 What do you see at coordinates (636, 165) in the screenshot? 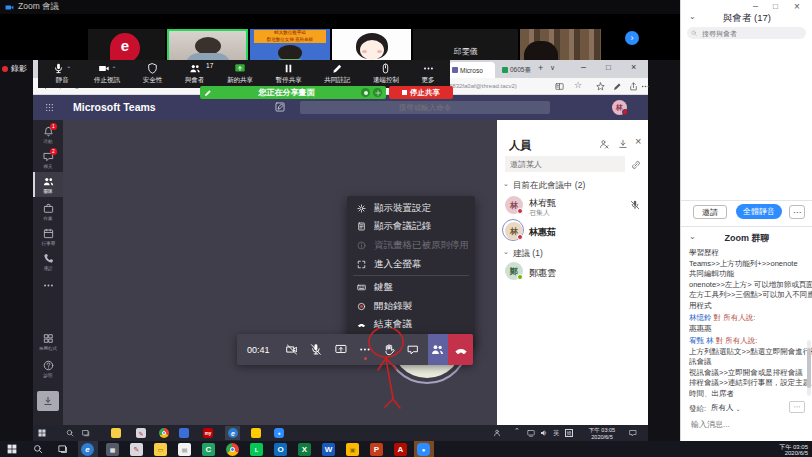
I see `copy-link-icon` at bounding box center [636, 165].